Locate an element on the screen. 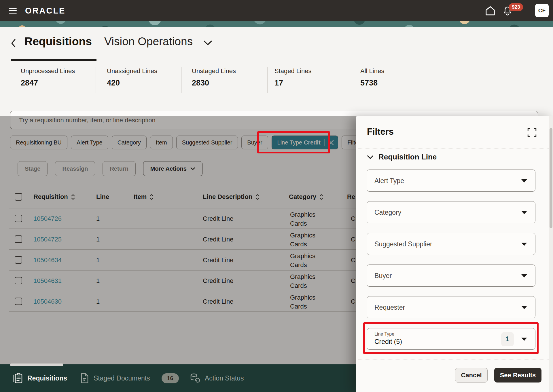 The width and height of the screenshot is (553, 392). stat-value: 17 is located at coordinates (293, 83).